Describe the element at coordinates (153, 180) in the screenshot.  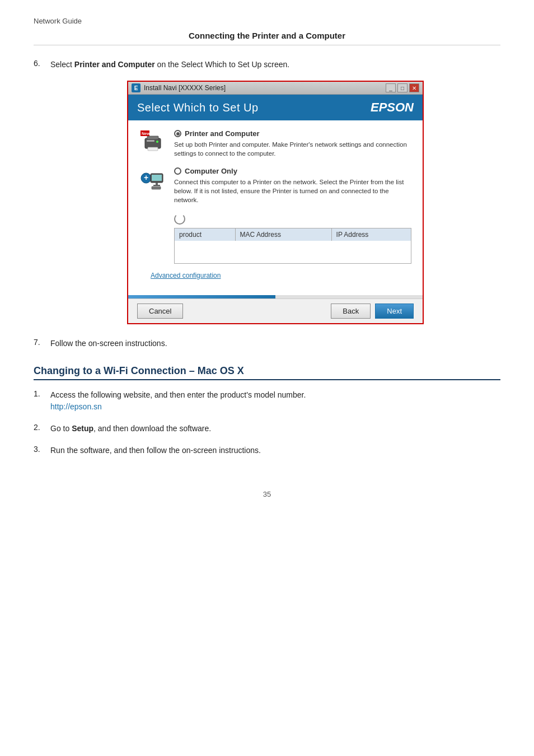
I see `computer-only-icon: +` at that location.